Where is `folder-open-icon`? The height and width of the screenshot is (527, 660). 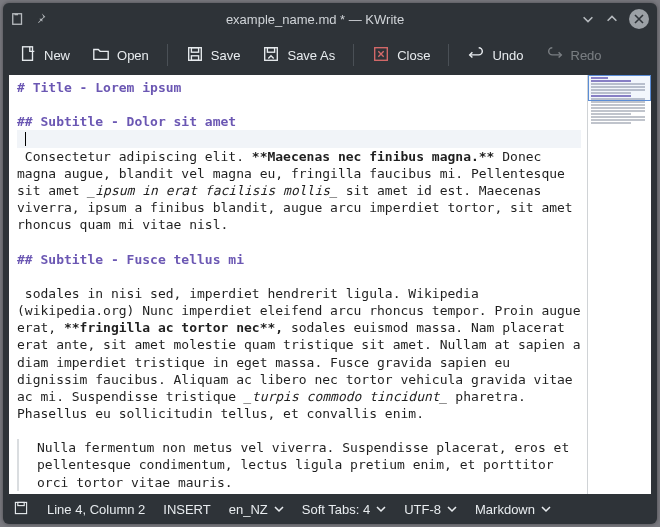 folder-open-icon is located at coordinates (101, 56).